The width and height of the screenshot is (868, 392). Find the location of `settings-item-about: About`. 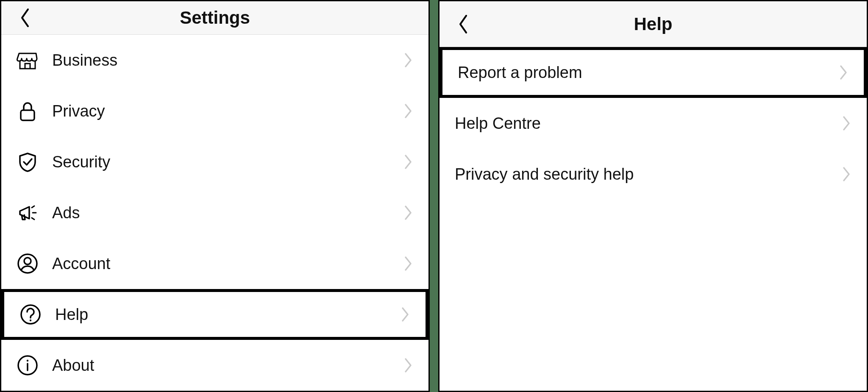

settings-item-about: About is located at coordinates (215, 365).